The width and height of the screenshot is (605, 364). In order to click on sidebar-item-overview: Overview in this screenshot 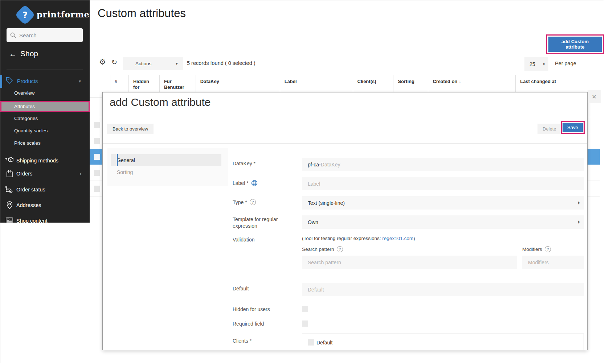, I will do `click(24, 93)`.